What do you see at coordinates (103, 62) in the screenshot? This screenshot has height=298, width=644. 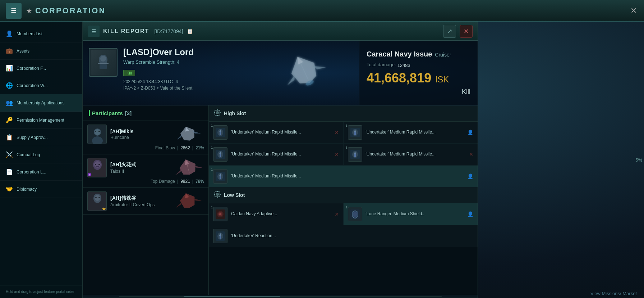 I see `victim-avatar` at bounding box center [103, 62].